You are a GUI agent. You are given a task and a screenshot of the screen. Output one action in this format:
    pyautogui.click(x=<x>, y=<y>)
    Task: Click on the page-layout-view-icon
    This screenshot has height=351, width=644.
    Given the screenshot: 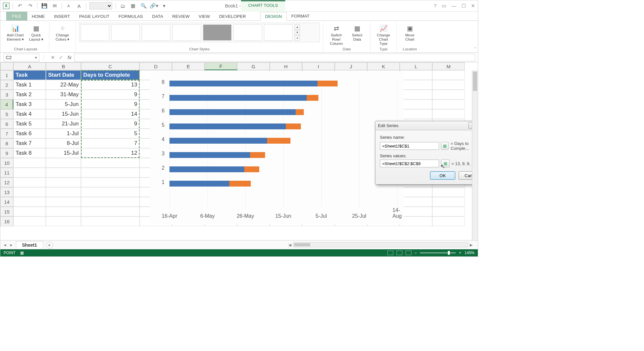 What is the action you would take?
    pyautogui.click(x=399, y=253)
    